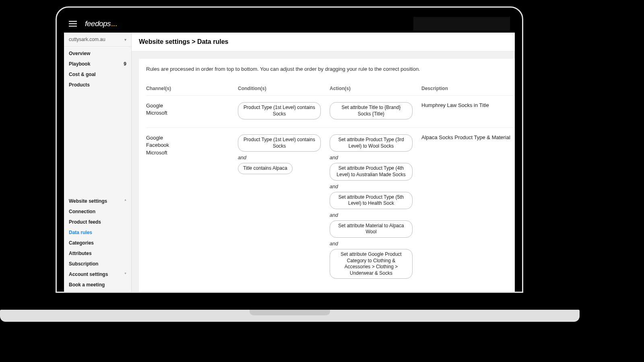 This screenshot has width=644, height=362. What do you see at coordinates (97, 74) in the screenshot?
I see `sidebar-item-cost-goal: Cost & goal` at bounding box center [97, 74].